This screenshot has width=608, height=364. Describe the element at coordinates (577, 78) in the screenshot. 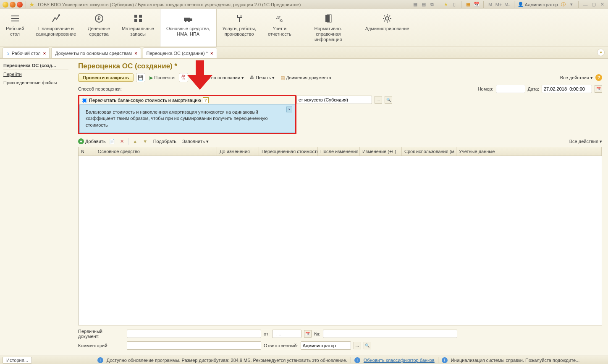

I see `all-actions-button: Все действия ▾` at that location.